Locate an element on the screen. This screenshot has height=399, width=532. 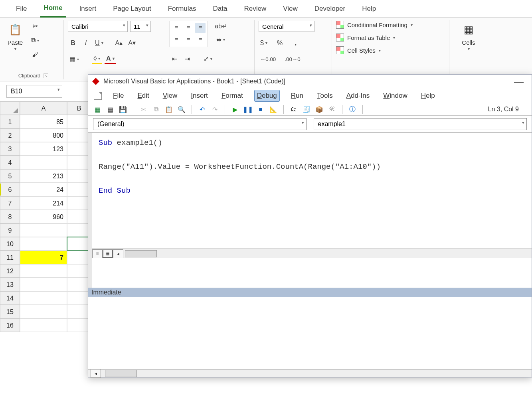
cell-A10 is located at coordinates (44, 244).